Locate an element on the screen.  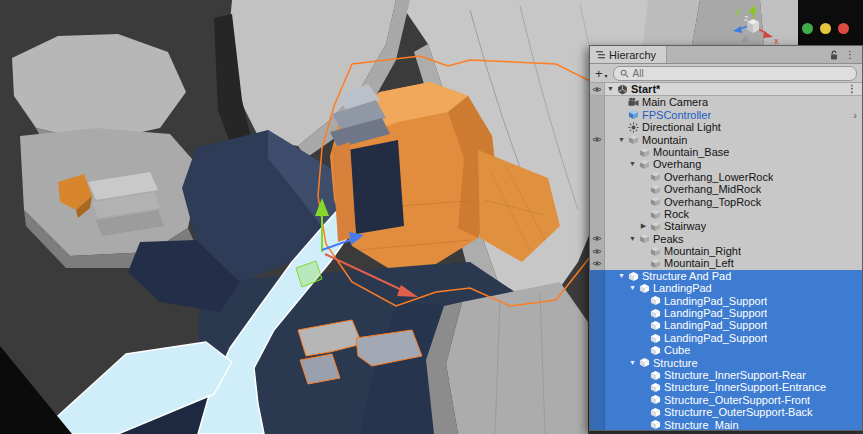
hierarchy-row-structure-innersupport-rear: Structure_InnerSupport-Rear is located at coordinates (726, 375).